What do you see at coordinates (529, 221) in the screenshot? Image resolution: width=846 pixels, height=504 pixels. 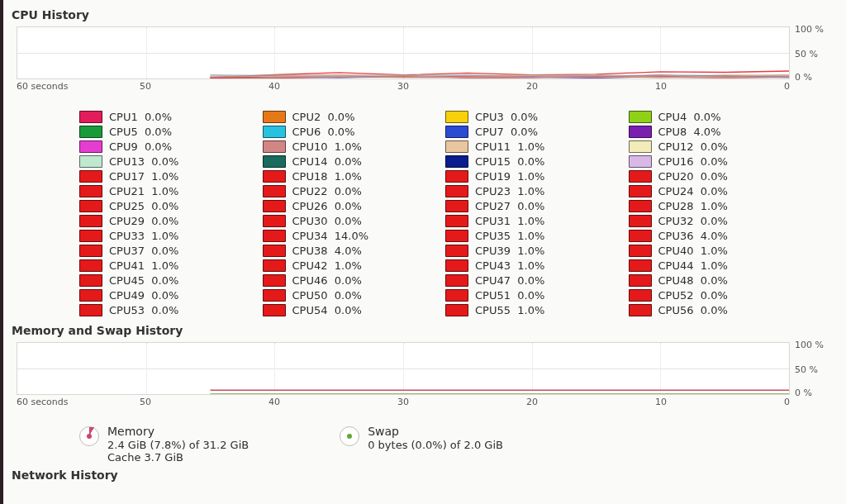 I see `cpu-legend-item: CPU31 1.0%` at bounding box center [529, 221].